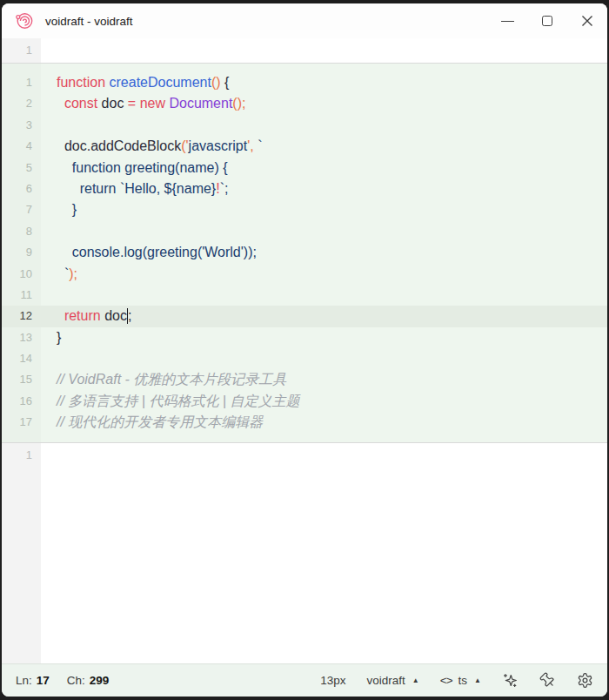 This screenshot has height=700, width=609. What do you see at coordinates (461, 681) in the screenshot?
I see `language-selector: <> ts ▲` at bounding box center [461, 681].